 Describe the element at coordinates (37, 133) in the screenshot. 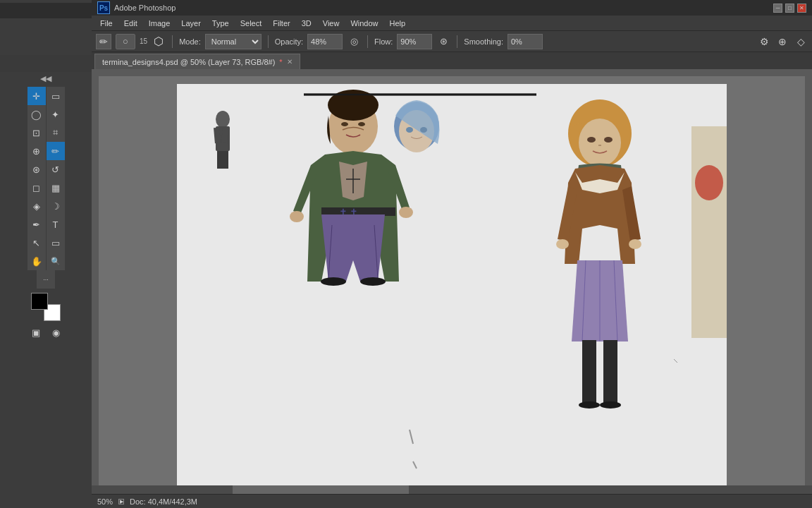

I see `crop-tool: ⊡` at that location.